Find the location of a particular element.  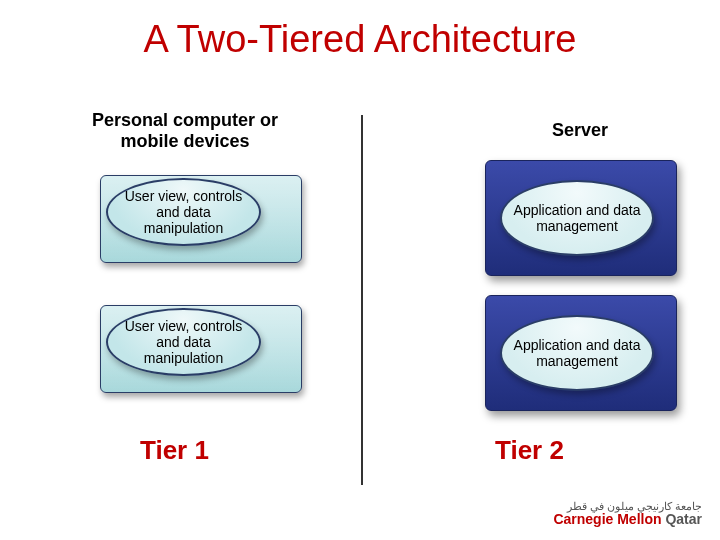

left-column-header: Personal computer or mobile devices is located at coordinates (185, 131).